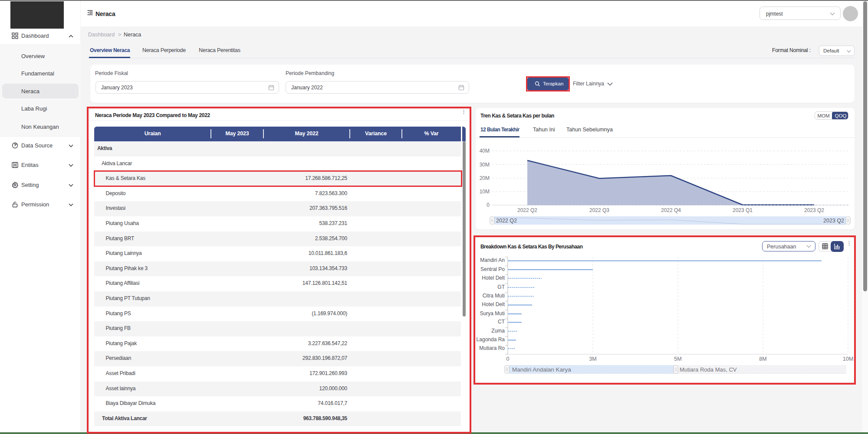 This screenshot has height=434, width=868. What do you see at coordinates (484, 151) in the screenshot?
I see `svg-text: 40M` at bounding box center [484, 151].